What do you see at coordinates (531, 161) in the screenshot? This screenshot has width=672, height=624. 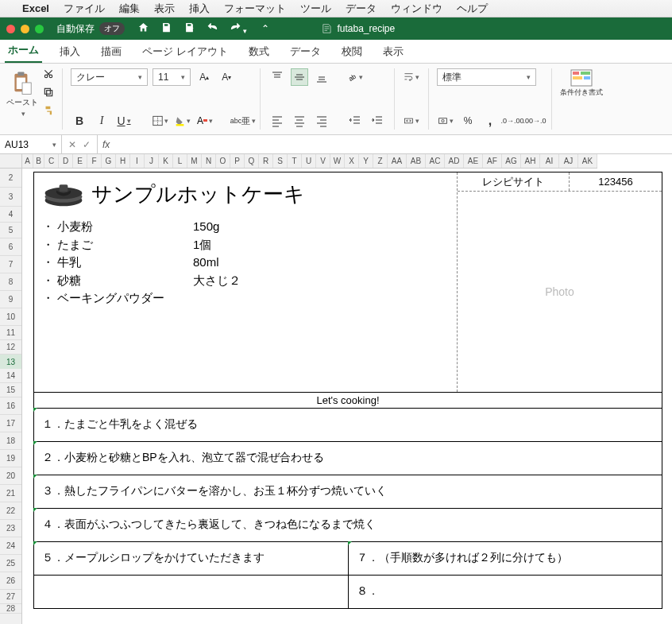 I see `col-AH: AH` at bounding box center [531, 161].